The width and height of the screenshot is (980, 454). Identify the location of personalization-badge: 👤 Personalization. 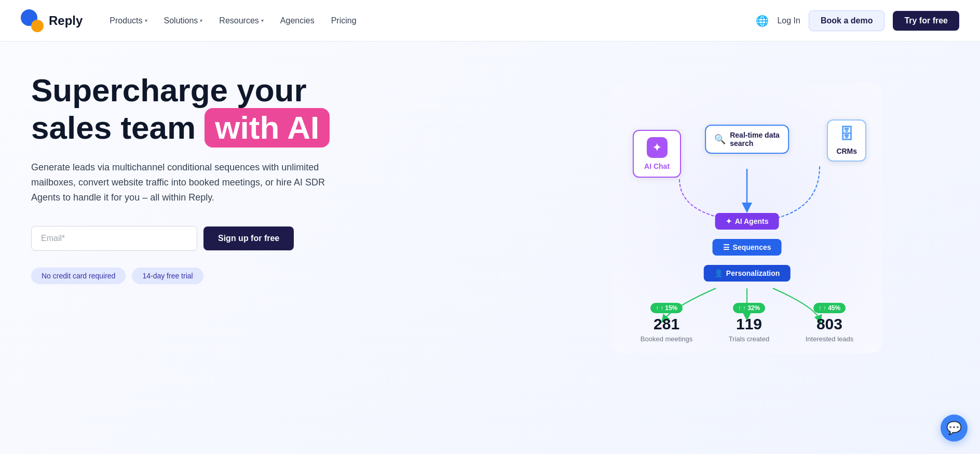
(747, 273).